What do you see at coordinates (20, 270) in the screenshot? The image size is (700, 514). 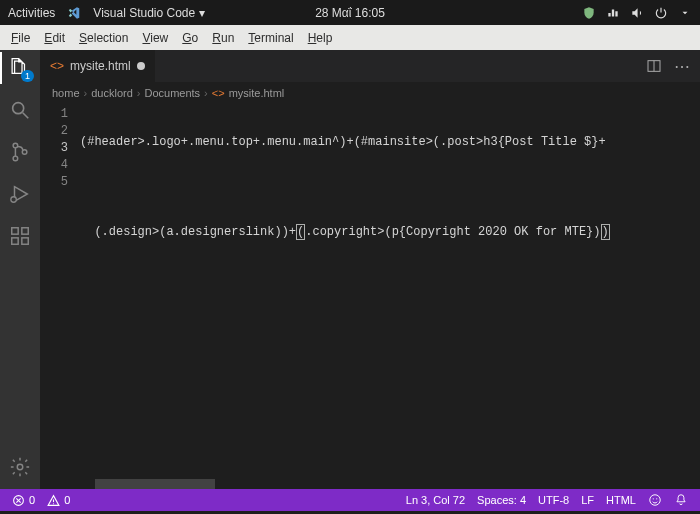 I see `activity-bar: 1` at bounding box center [20, 270].